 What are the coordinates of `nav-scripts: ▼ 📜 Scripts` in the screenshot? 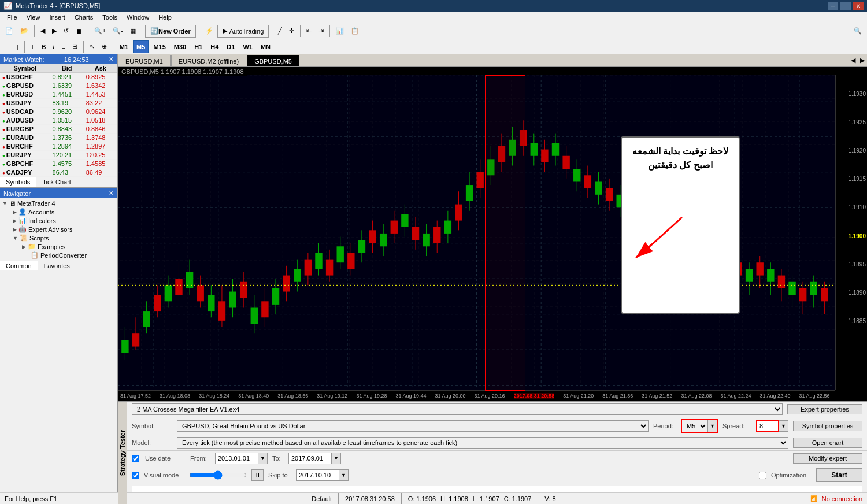 It's located at (59, 238).